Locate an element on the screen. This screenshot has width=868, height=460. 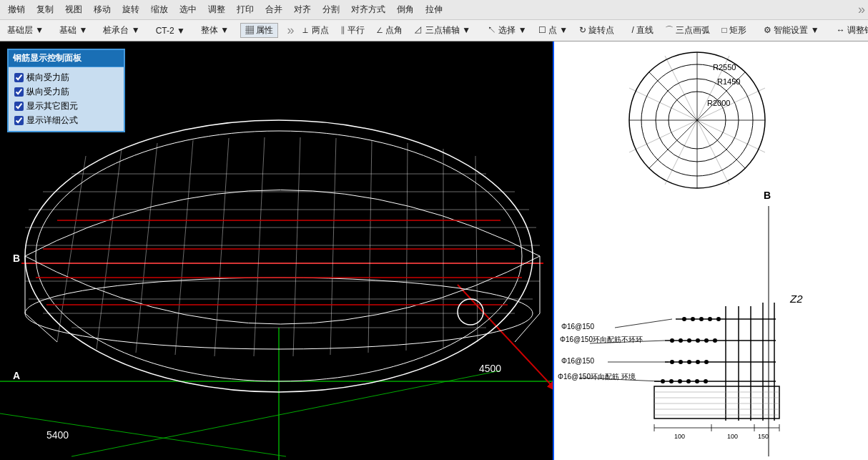
smart-set-btn: ⚙ 智能设置 ▼ is located at coordinates (791, 30).